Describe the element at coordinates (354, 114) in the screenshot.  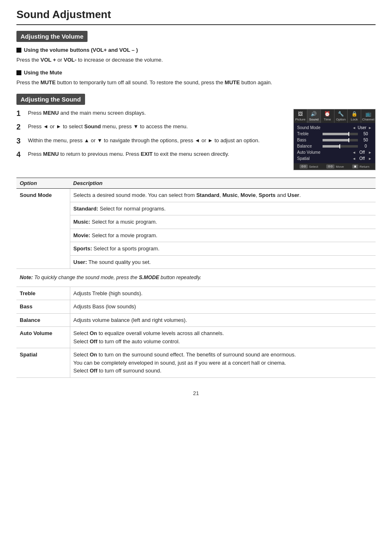
I see `lock-icon: 🔒` at that location.